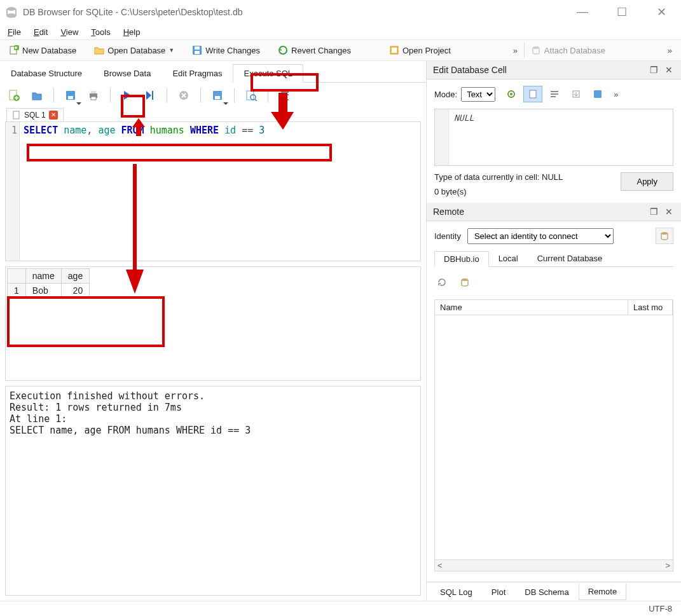  I want to click on cell-age: 20, so click(75, 291).